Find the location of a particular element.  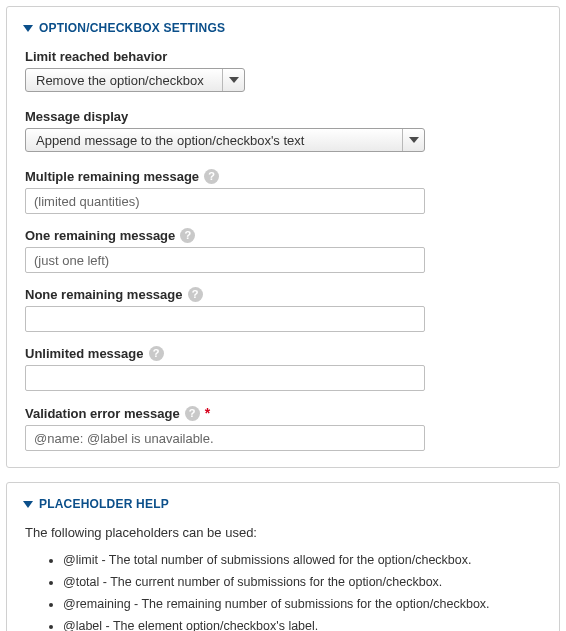

placeholder-list-item: @limit - The total number of submissions… is located at coordinates (303, 560).